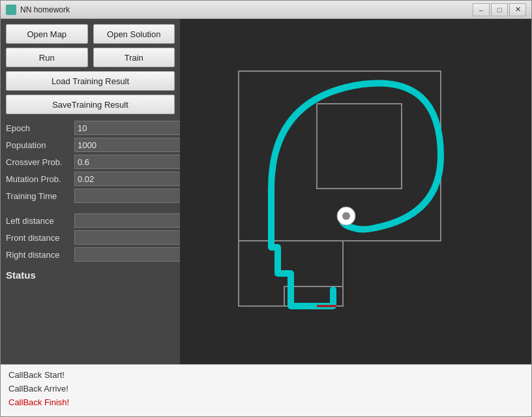 This screenshot has height=417, width=532. I want to click on minimize-button: –, so click(481, 10).